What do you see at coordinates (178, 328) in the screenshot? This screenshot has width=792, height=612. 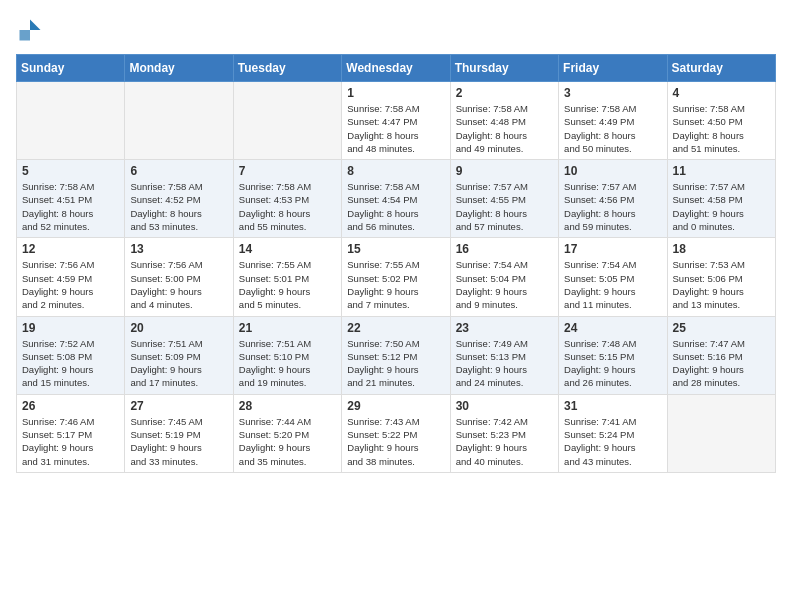 I see `day-number: 20` at bounding box center [178, 328].